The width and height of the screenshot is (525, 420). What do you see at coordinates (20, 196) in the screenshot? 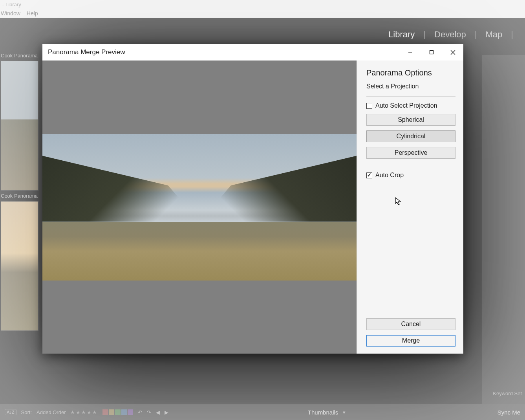
I see `thumb-label: Cook Panorama (6)` at bounding box center [20, 196].